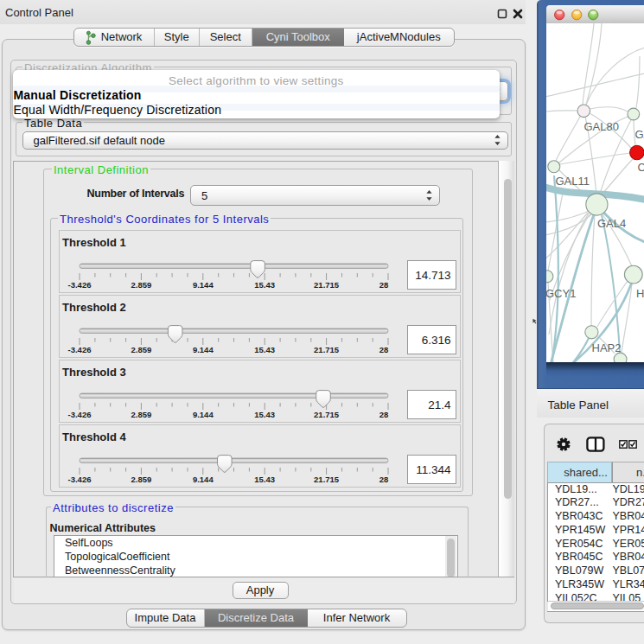 Image resolution: width=644 pixels, height=644 pixels. What do you see at coordinates (602, 126) in the screenshot?
I see `svg-text: GAL80` at bounding box center [602, 126].